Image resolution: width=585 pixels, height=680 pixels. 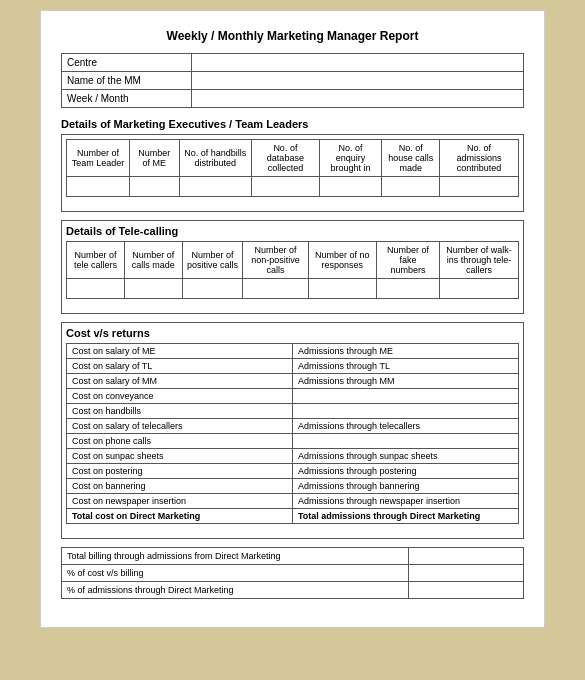 What do you see at coordinates (292, 333) in the screenshot?
I see `section3-title: Cost v/s returns` at bounding box center [292, 333].